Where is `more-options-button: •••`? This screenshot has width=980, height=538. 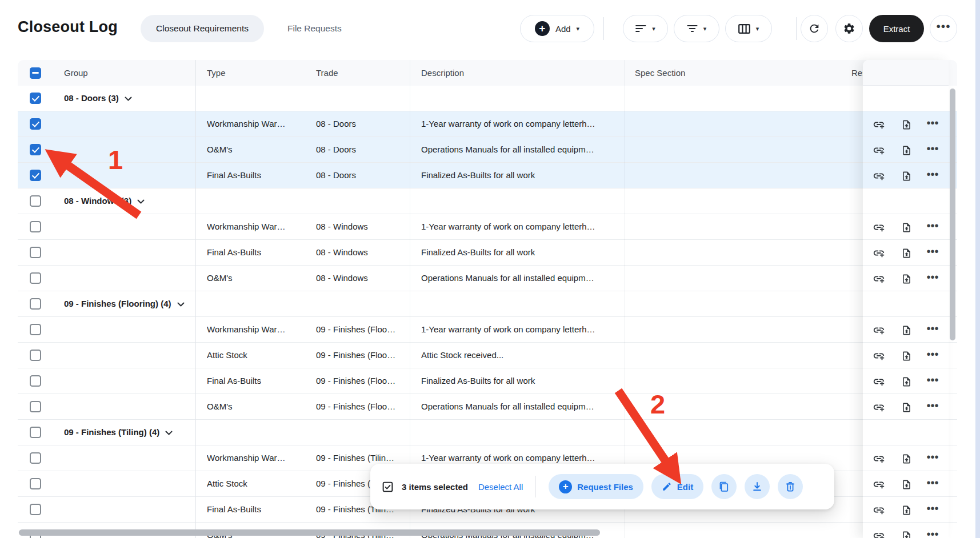 more-options-button: ••• is located at coordinates (943, 29).